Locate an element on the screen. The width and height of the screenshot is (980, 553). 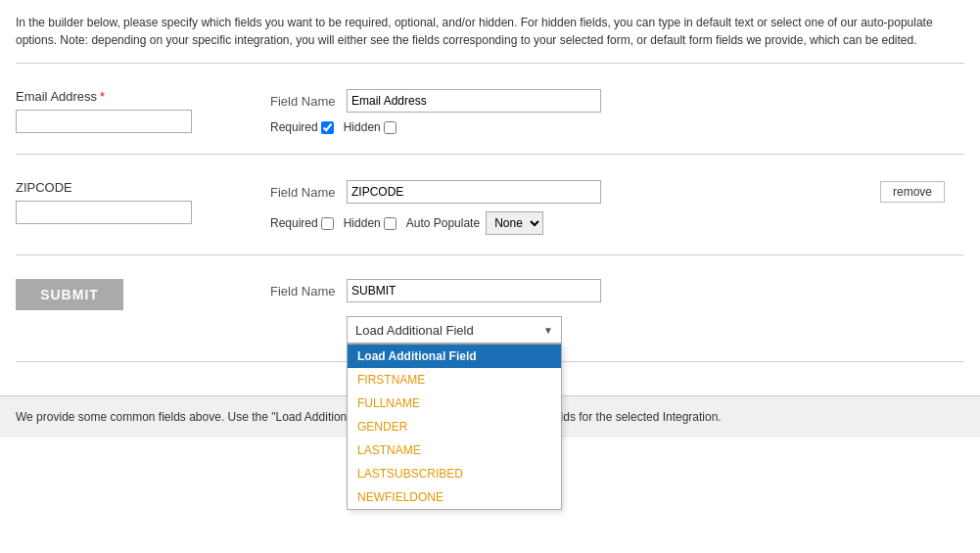
submit-field-name-input is located at coordinates (474, 291).